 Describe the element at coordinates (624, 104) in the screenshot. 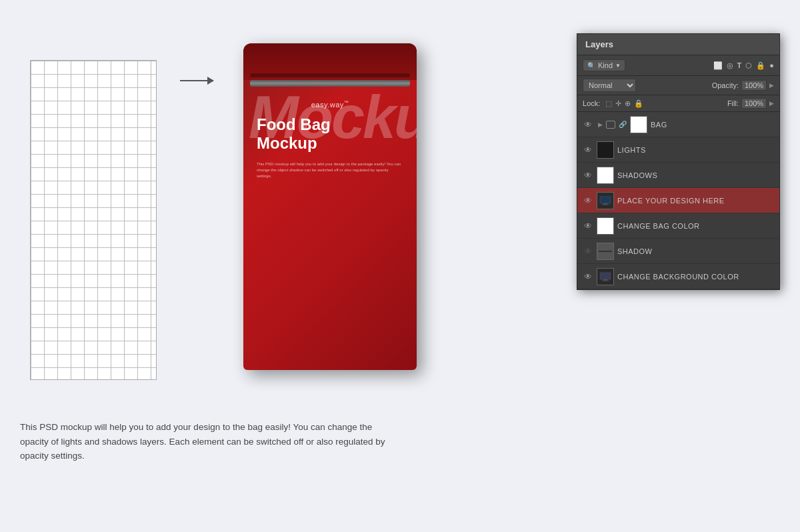

I see `lock-icons: ⬚ ✛ ⊕ 🔒` at that location.